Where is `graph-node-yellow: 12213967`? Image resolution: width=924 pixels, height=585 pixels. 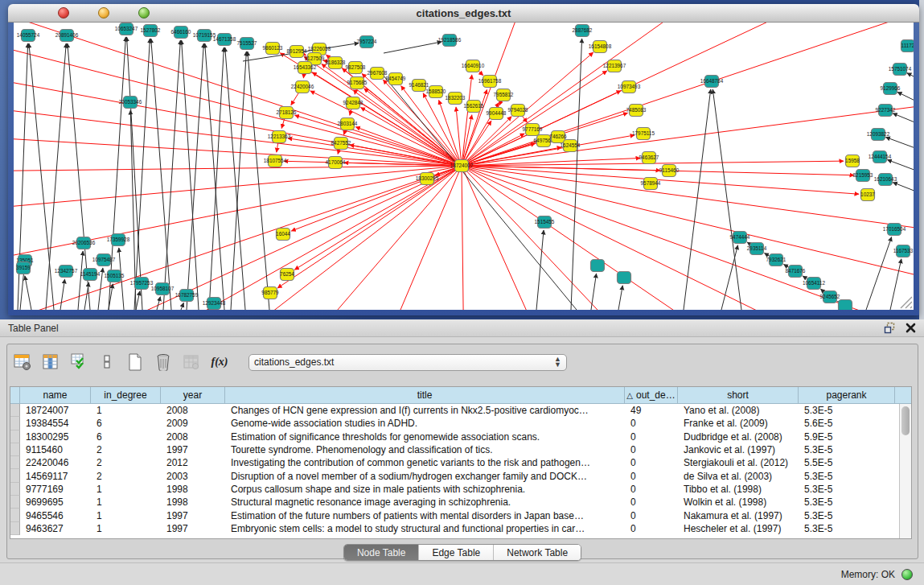
graph-node-yellow: 12213967 is located at coordinates (614, 66).